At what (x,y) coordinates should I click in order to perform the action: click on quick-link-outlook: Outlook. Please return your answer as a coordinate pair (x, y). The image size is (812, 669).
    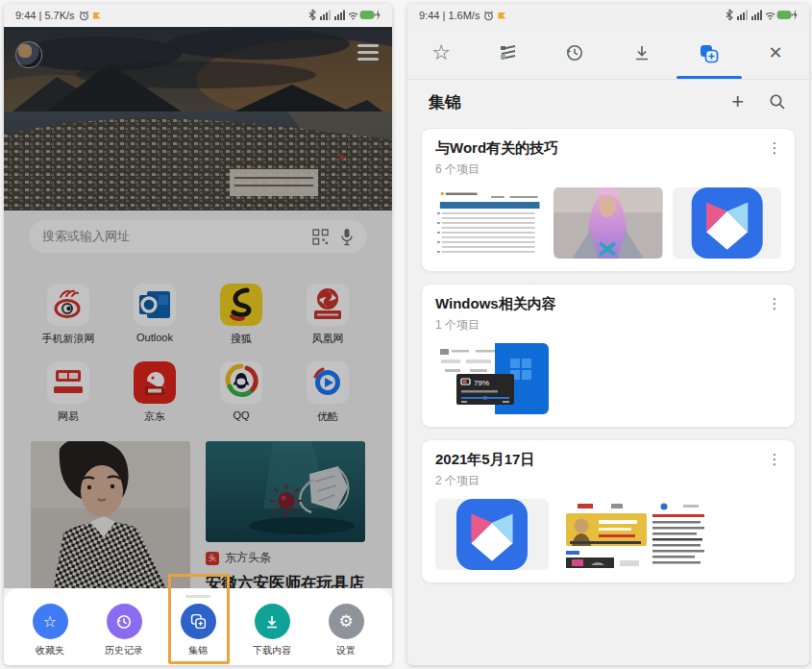
    Looking at the image, I should click on (155, 315).